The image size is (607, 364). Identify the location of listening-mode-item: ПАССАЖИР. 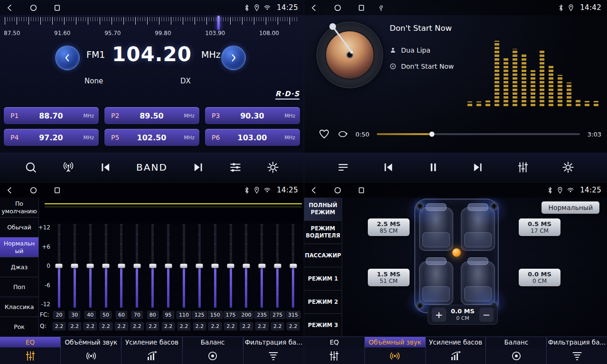
(323, 256).